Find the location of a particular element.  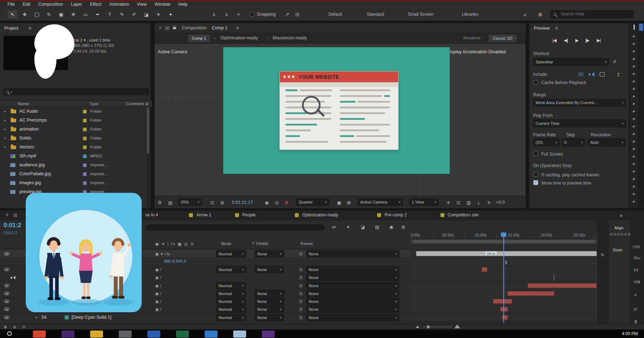

timeline-tab: Optimisation-ready is located at coordinates (321, 215).